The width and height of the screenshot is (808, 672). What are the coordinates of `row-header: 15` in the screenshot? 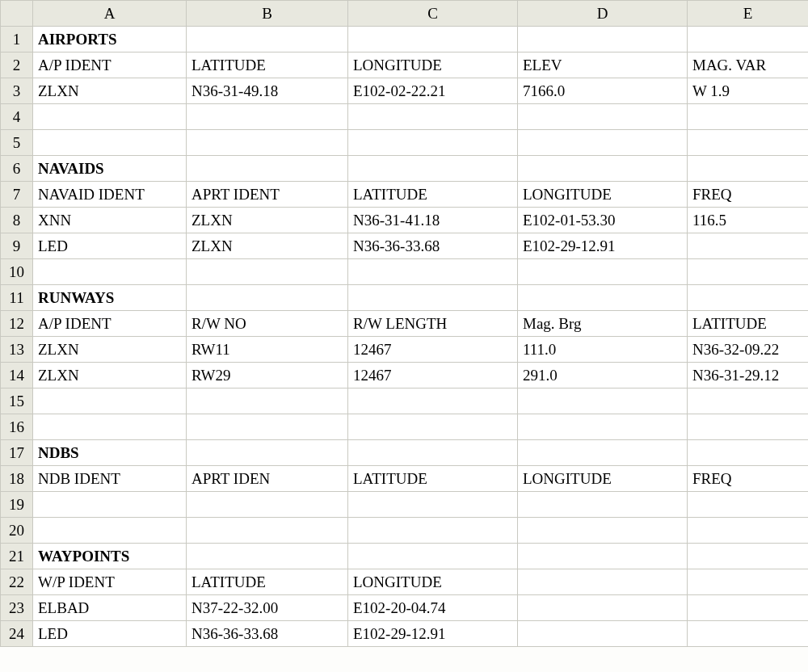 It's located at (17, 401).